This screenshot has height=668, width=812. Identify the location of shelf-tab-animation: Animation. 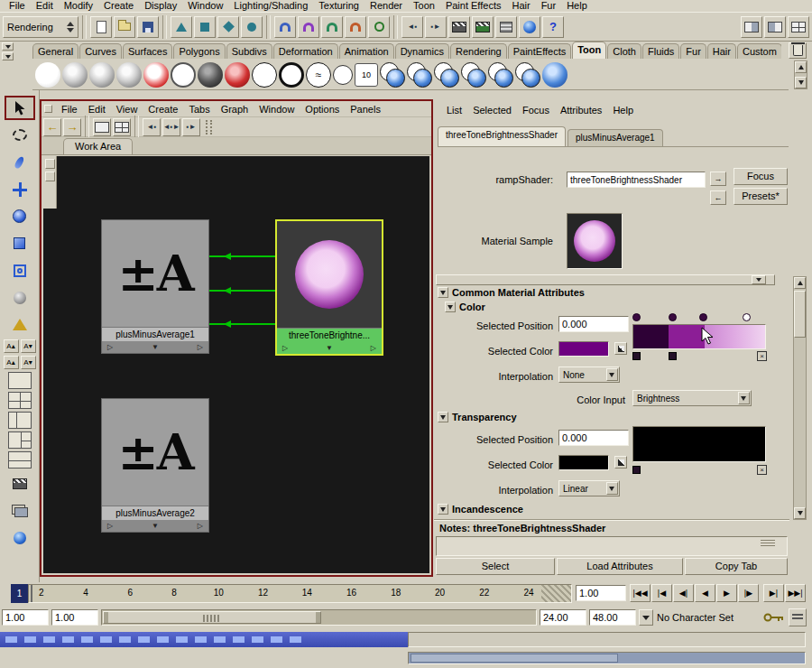
(366, 51).